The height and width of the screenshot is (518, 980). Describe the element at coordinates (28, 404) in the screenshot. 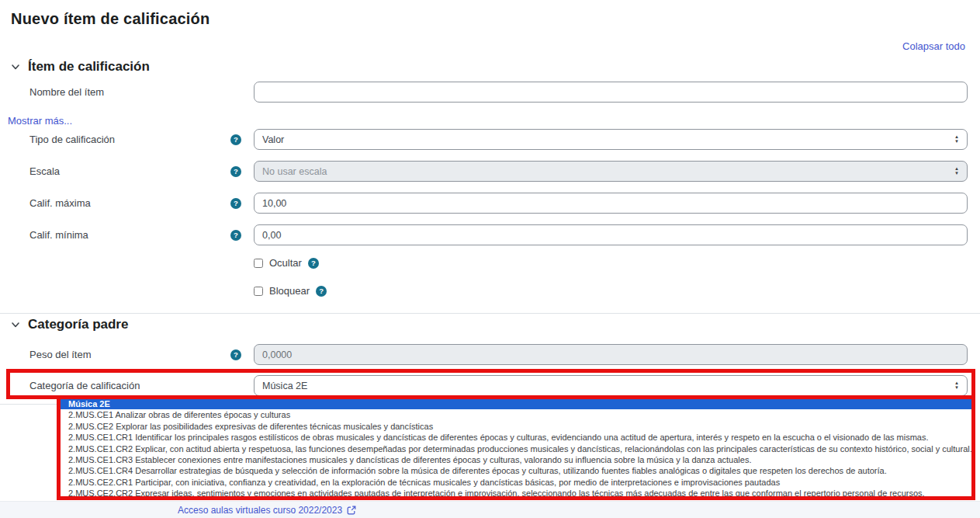

I see `divider-stub` at that location.